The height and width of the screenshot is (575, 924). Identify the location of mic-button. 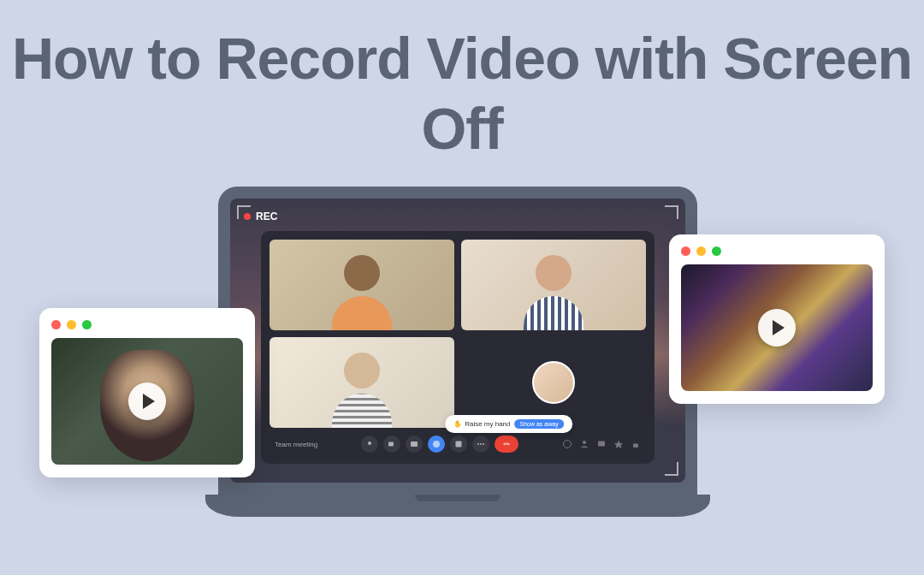
(370, 444).